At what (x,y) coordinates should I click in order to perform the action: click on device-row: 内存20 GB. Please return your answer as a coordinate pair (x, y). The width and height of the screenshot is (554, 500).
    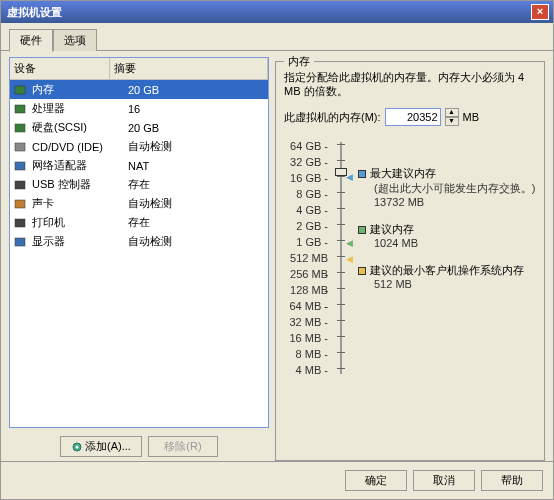
    Looking at the image, I should click on (139, 90).